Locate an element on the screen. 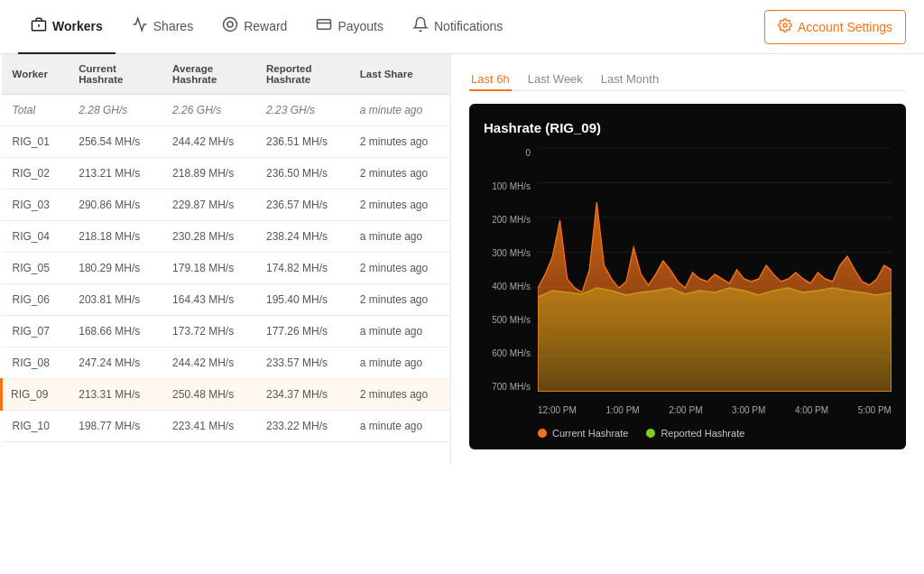 This screenshot has height=574, width=924. cell-current: 168.66 MH/s is located at coordinates (115, 332).